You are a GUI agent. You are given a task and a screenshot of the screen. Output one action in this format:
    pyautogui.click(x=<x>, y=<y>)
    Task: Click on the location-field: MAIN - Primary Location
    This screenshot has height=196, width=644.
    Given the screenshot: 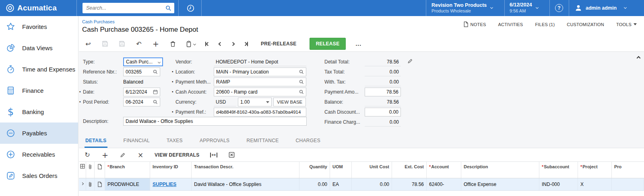 What is the action you would take?
    pyautogui.click(x=260, y=72)
    